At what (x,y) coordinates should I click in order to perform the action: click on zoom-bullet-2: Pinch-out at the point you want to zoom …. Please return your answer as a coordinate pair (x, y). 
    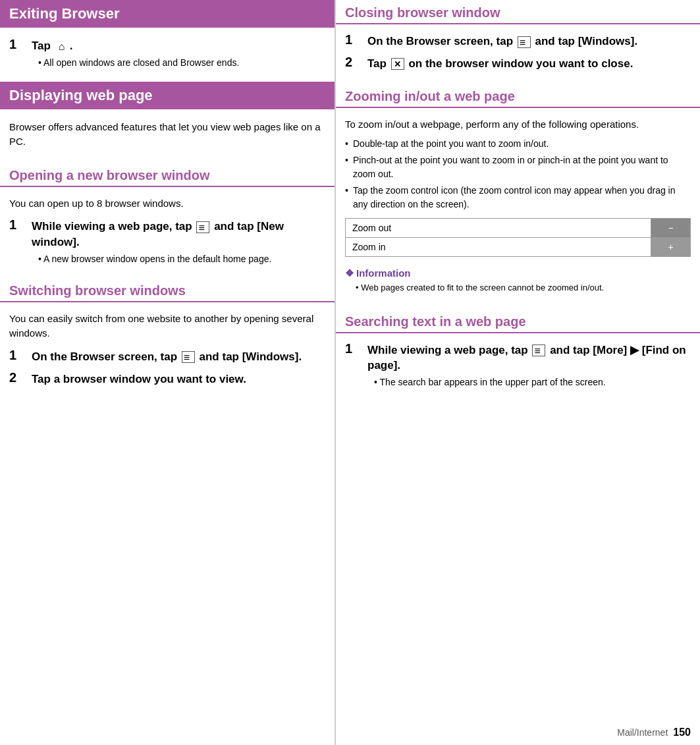
    Looking at the image, I should click on (518, 167).